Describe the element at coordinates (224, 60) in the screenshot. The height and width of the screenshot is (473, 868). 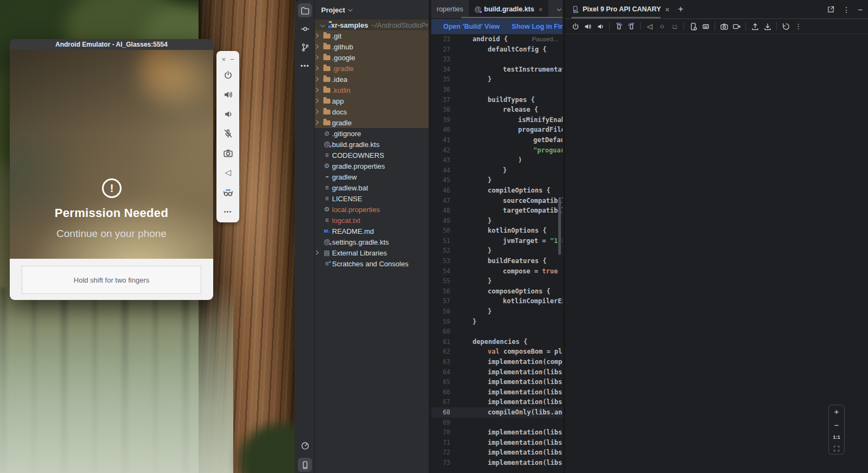
I see `emulator-close-button: ×` at that location.